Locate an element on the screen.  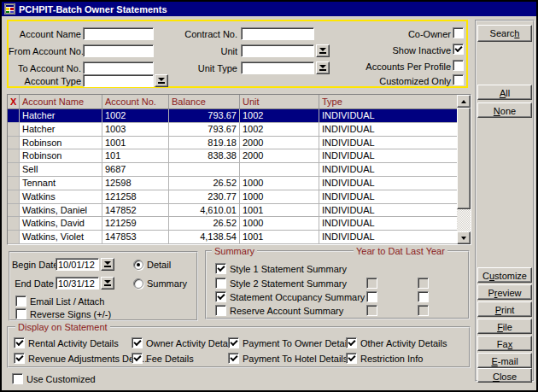
table-row: Robinson 101 838.38 2000 INDIVIDUAL is located at coordinates (232, 156).